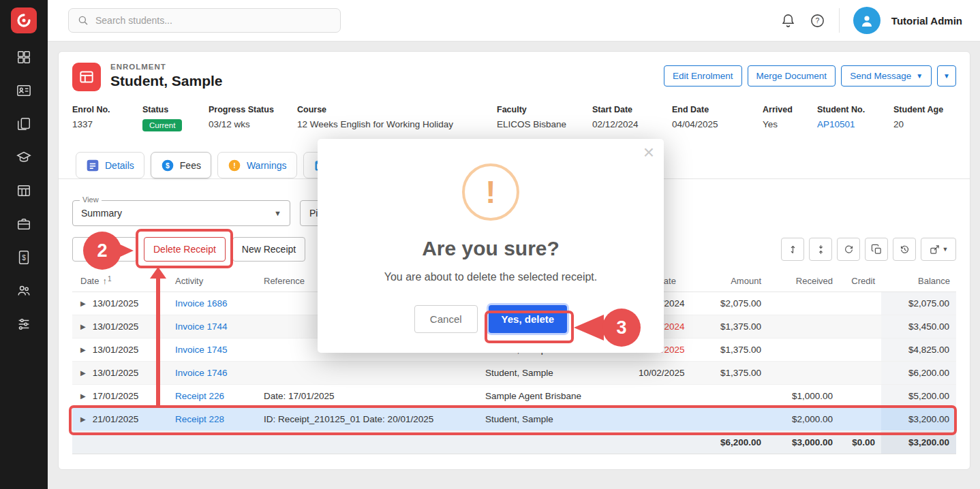 This screenshot has width=980, height=489. I want to click on tab-warnings: ! Warnings, so click(258, 165).